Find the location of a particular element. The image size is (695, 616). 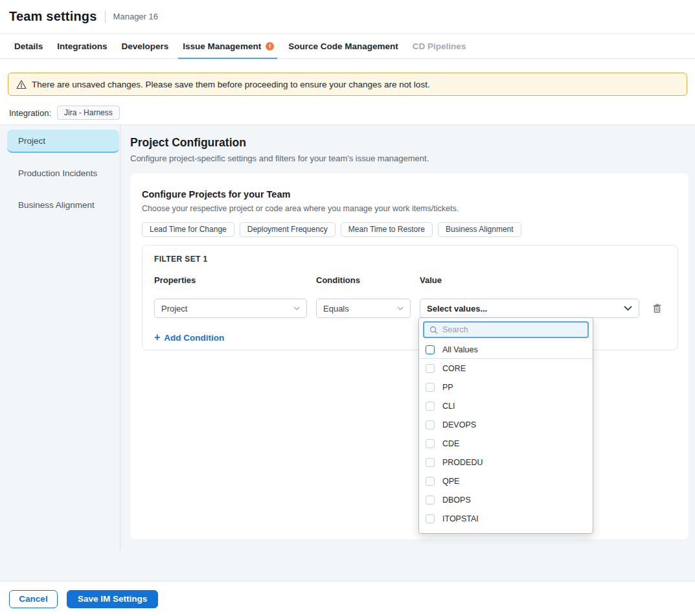

tab-label: CD Pipelines is located at coordinates (439, 47).